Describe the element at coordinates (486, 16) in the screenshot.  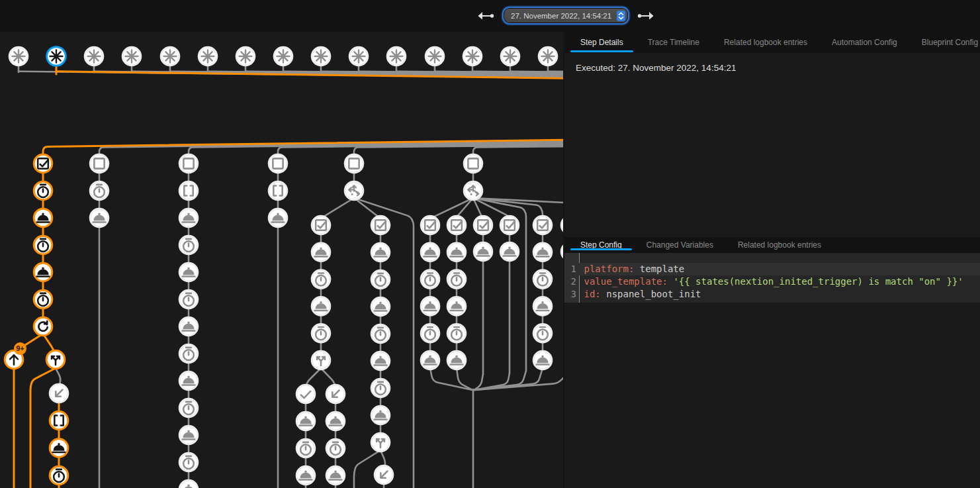
I see `previous-run-icon` at that location.